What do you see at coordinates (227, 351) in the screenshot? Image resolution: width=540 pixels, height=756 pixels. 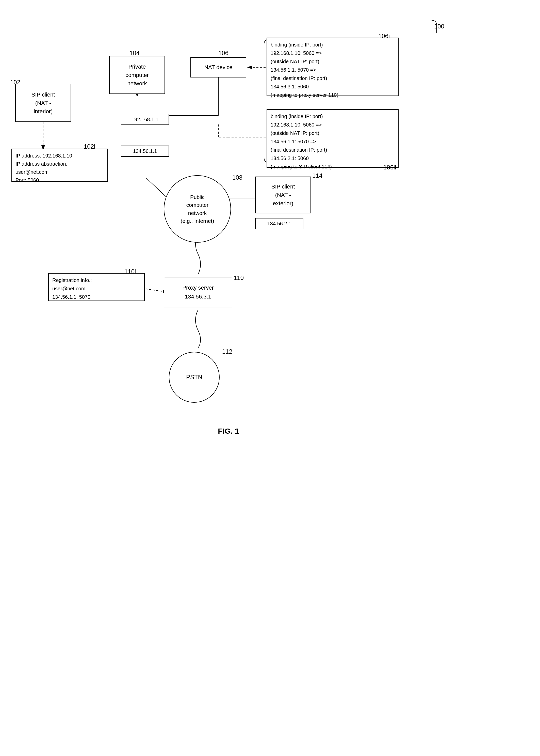 I see `ref-112: 112` at bounding box center [227, 351].